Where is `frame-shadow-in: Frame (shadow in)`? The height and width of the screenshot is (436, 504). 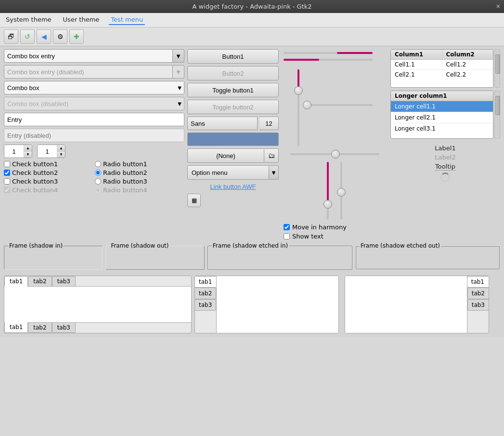
frame-shadow-in: Frame (shadow in) is located at coordinates (53, 258).